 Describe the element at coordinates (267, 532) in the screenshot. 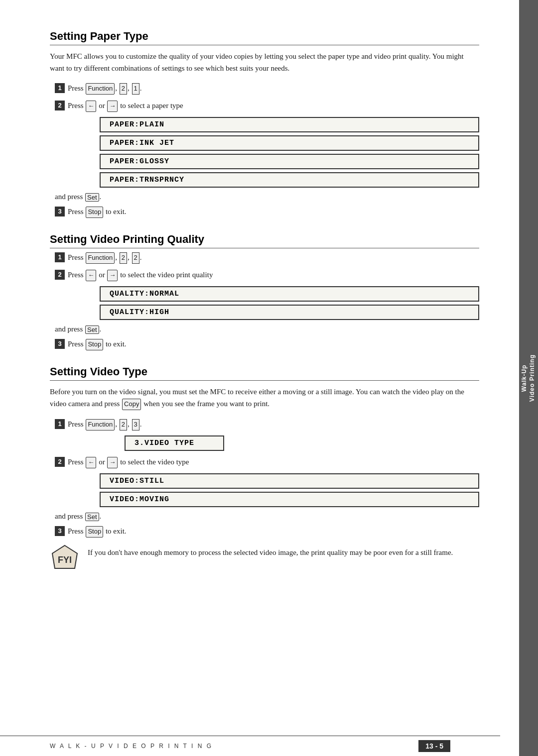

I see `step-vtype-3: 3 Press Stop to exit.` at that location.